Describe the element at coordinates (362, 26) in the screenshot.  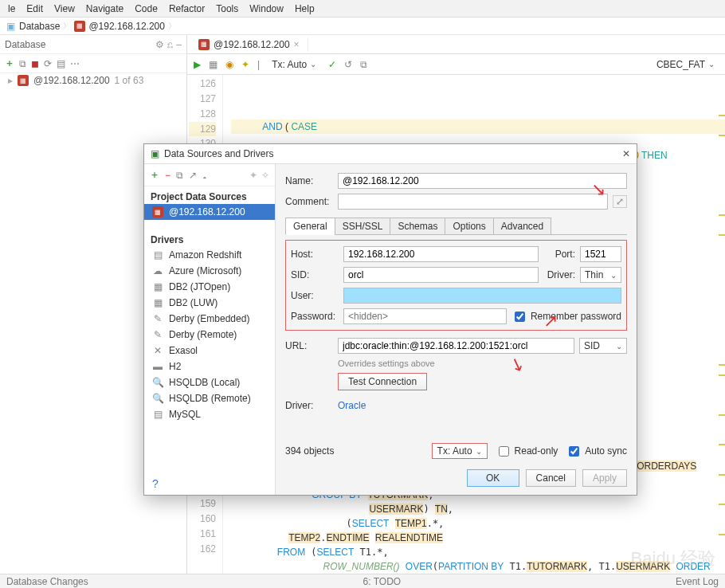
I see `breadcrumb: ▣ Database 〉 ▦ @192.168.12.200 〉` at that location.